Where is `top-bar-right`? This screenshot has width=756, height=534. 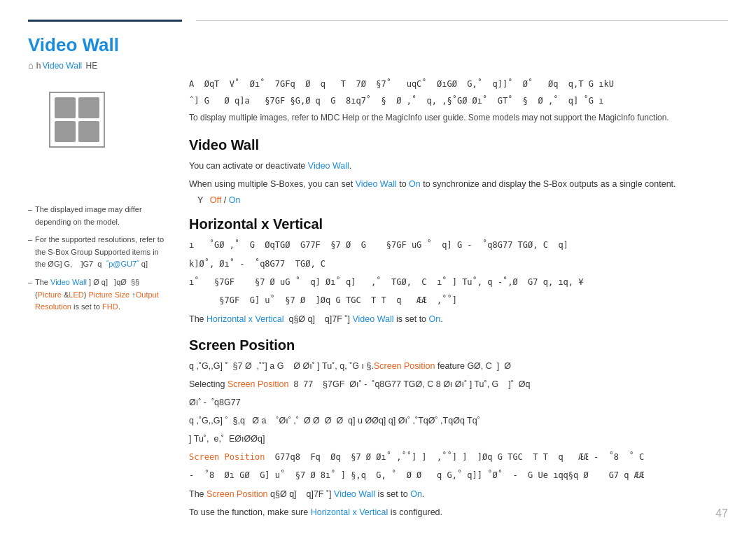 top-bar-right is located at coordinates (462, 17).